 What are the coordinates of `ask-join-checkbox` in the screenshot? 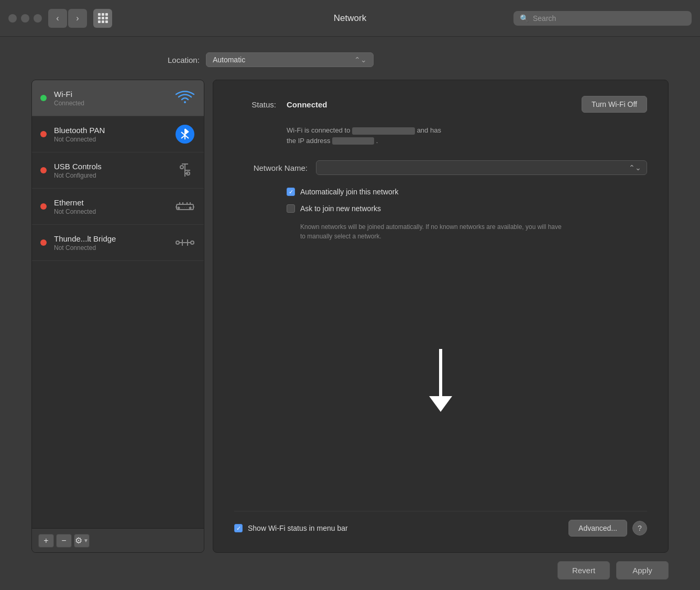 It's located at (291, 209).